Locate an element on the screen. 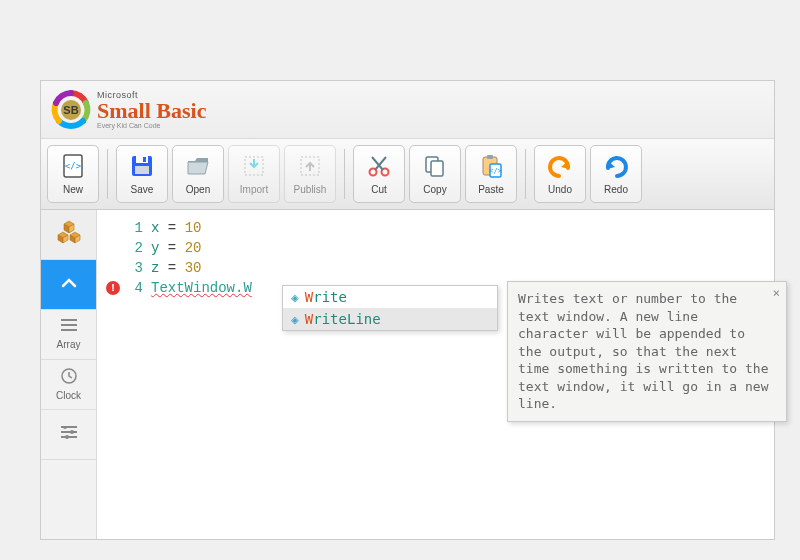  copy-label: Copy is located at coordinates (434, 190).